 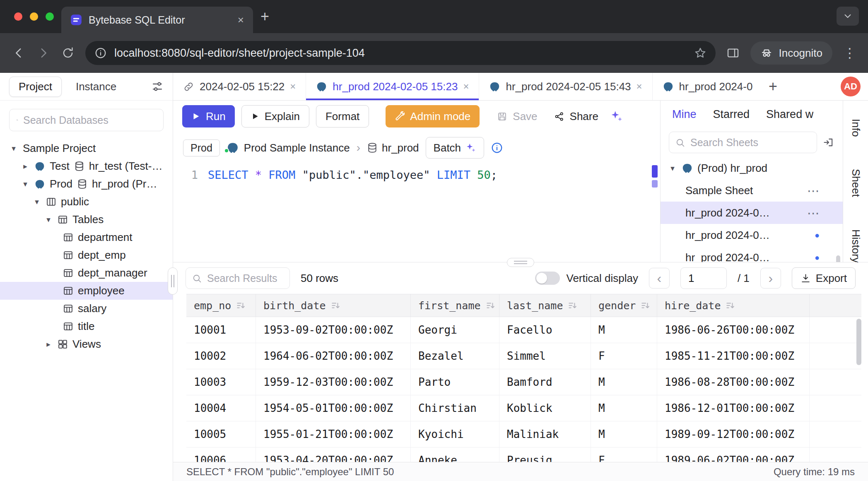 I want to click on tree-item-views-group: ▸ Views, so click(x=86, y=344).